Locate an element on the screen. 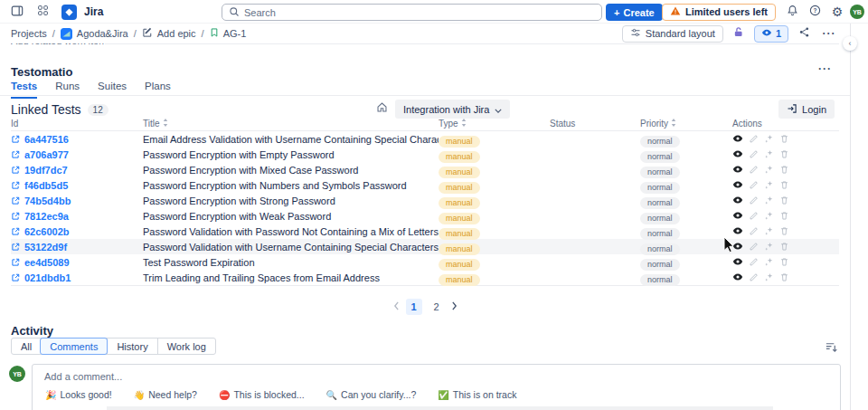  comment-placeholder: Add a comment... is located at coordinates (83, 377).